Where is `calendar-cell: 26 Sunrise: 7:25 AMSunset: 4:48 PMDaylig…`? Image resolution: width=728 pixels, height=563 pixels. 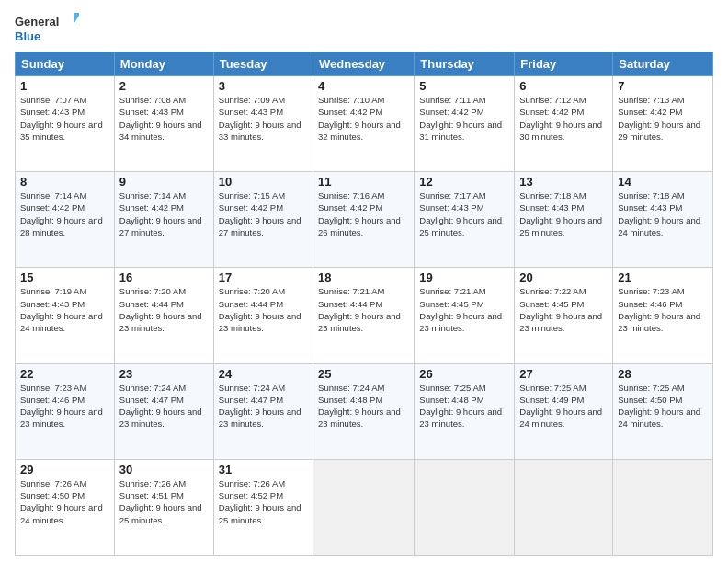 calendar-cell: 26 Sunrise: 7:25 AMSunset: 4:48 PMDaylig… is located at coordinates (465, 411).